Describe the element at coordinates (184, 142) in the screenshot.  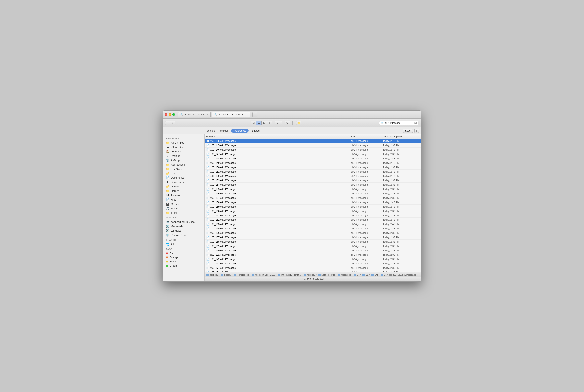
I see `sidebar-item-all-my-files: 📁 All My Files` at that location.